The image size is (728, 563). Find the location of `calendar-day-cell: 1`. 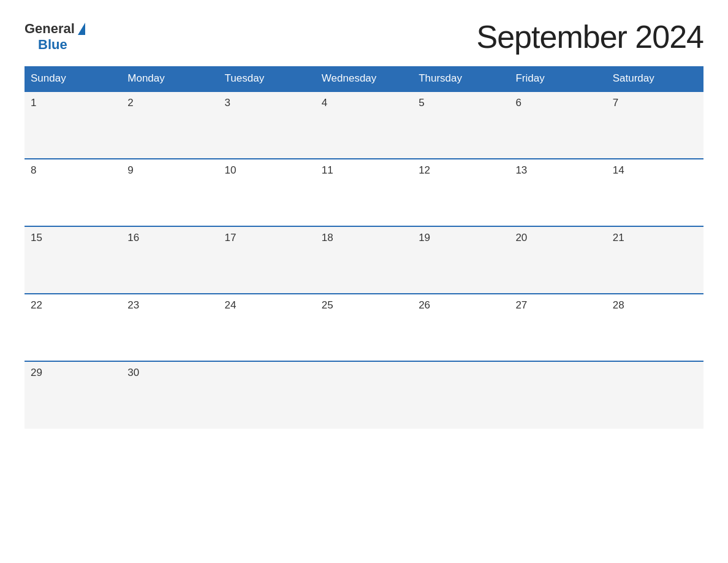

calendar-day-cell: 1 is located at coordinates (73, 125).